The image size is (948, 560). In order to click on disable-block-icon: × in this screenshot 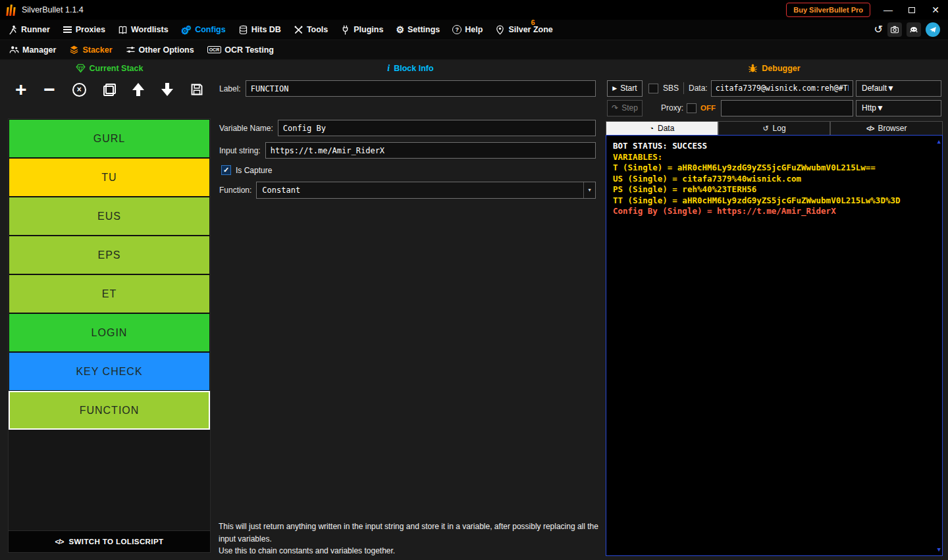, I will do `click(79, 89)`.